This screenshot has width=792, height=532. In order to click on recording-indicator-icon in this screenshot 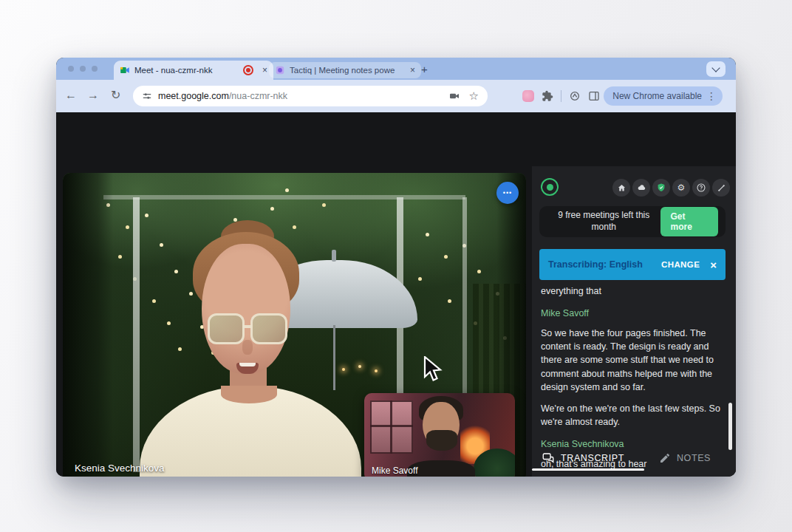, I will do `click(248, 70)`.